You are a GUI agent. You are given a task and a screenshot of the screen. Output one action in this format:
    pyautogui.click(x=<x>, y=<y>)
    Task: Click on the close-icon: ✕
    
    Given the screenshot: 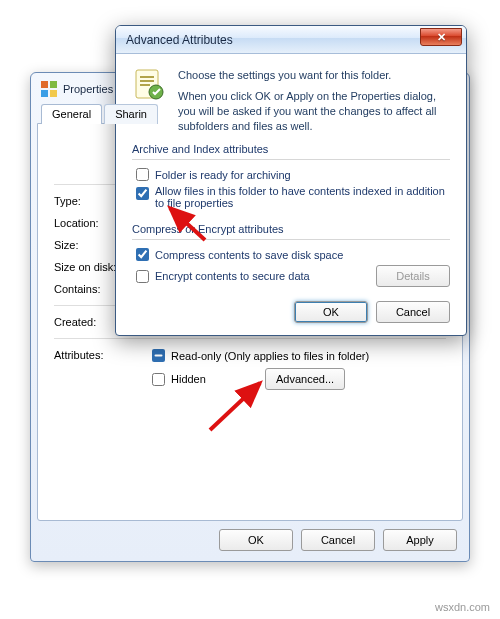 What is the action you would take?
    pyautogui.click(x=442, y=38)
    